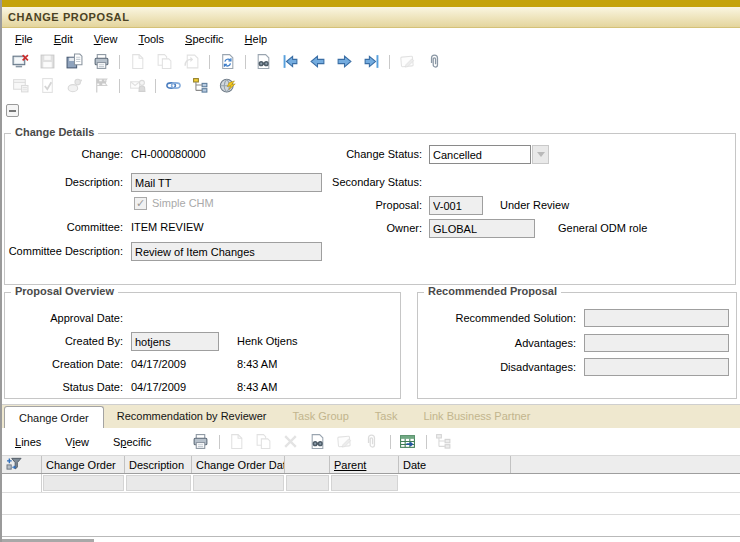 The width and height of the screenshot is (740, 542). I want to click on grid-header-selector, so click(22, 464).